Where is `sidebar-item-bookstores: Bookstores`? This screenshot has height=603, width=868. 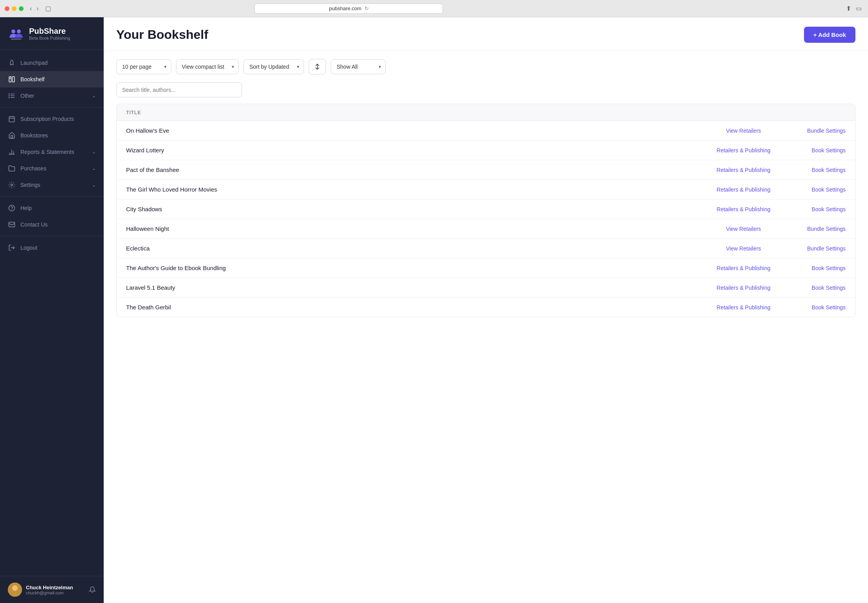 sidebar-item-bookstores: Bookstores is located at coordinates (52, 135).